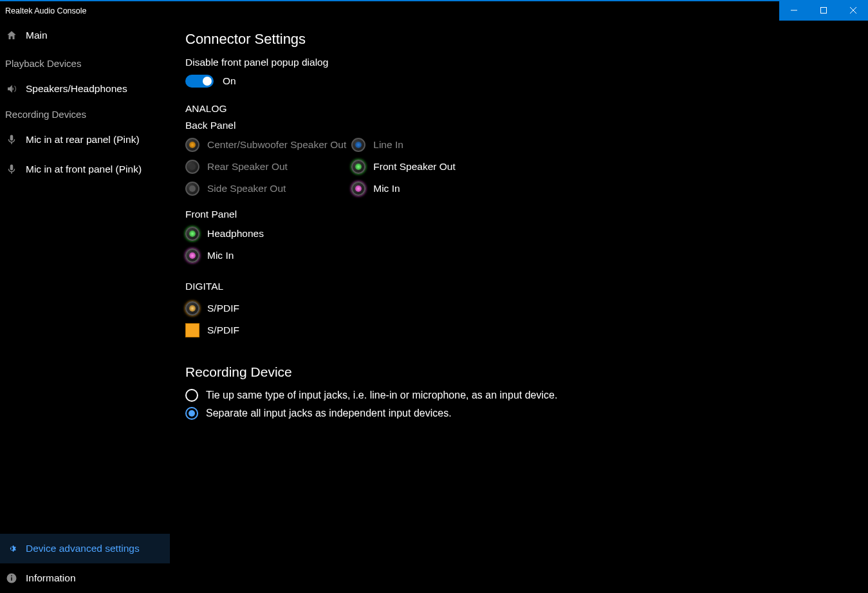 This screenshot has height=593, width=868. What do you see at coordinates (229, 81) in the screenshot?
I see `toggle-state: On` at bounding box center [229, 81].